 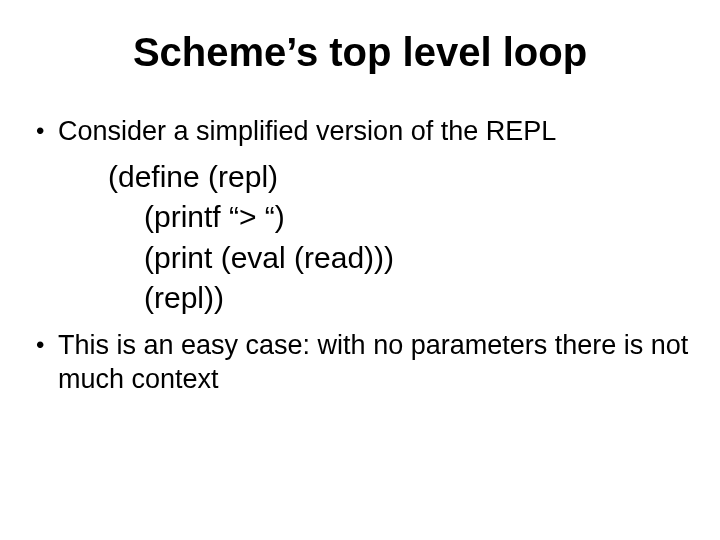 What do you see at coordinates (360, 132) in the screenshot?
I see `bullet-item-1: Consider a simplified version of the REP…` at bounding box center [360, 132].